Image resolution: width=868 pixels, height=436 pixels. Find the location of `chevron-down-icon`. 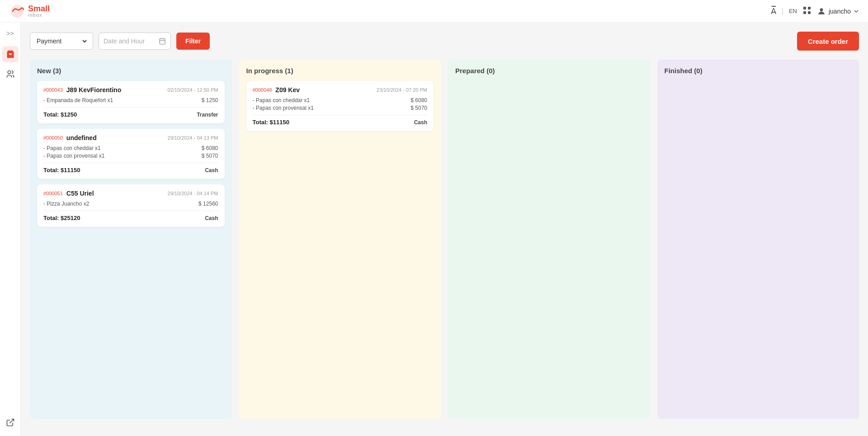

chevron-down-icon is located at coordinates (856, 11).